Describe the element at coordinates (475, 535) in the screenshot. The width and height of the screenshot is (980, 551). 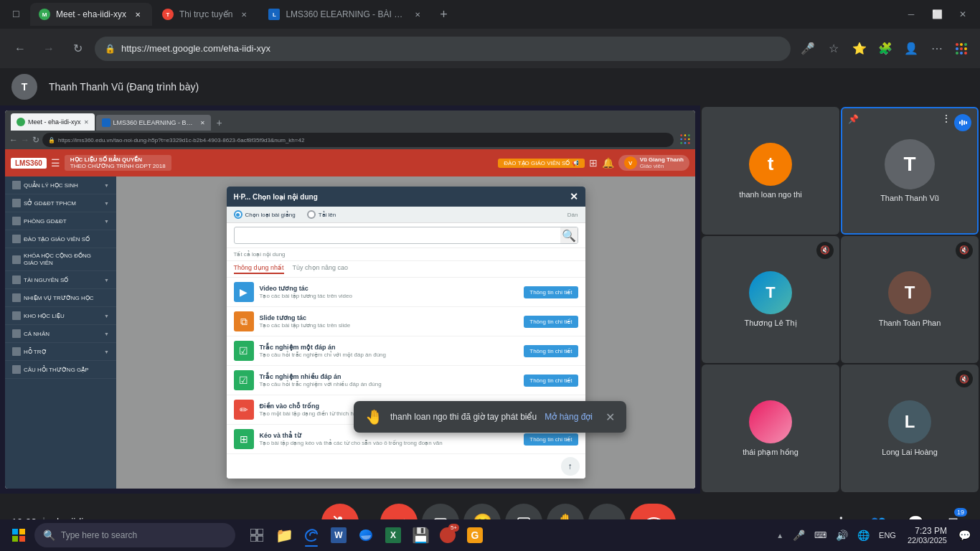
I see `taskbar-app9: G` at that location.